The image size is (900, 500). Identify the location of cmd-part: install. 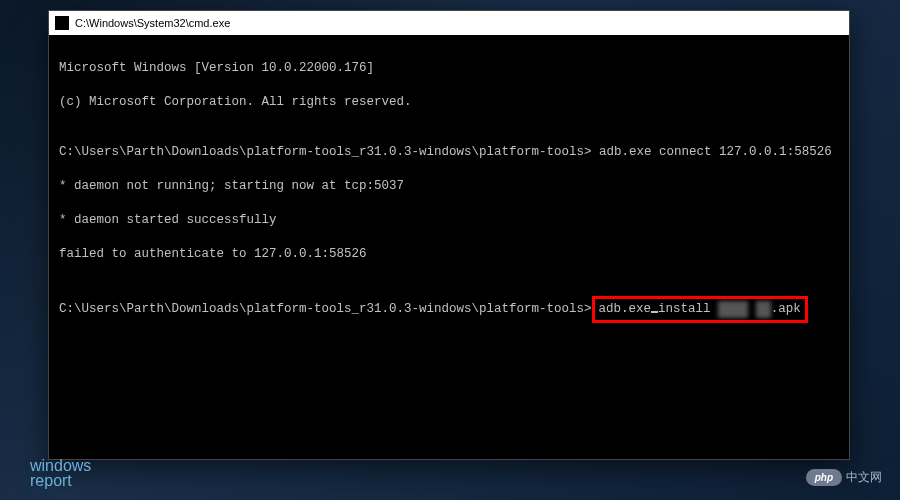
(688, 309).